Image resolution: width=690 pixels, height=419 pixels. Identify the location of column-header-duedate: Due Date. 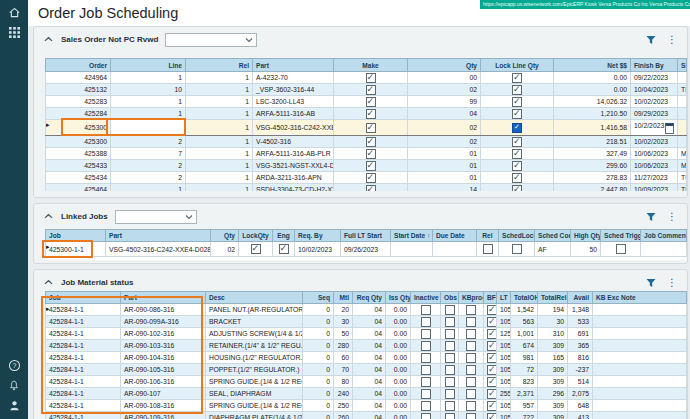
(455, 236).